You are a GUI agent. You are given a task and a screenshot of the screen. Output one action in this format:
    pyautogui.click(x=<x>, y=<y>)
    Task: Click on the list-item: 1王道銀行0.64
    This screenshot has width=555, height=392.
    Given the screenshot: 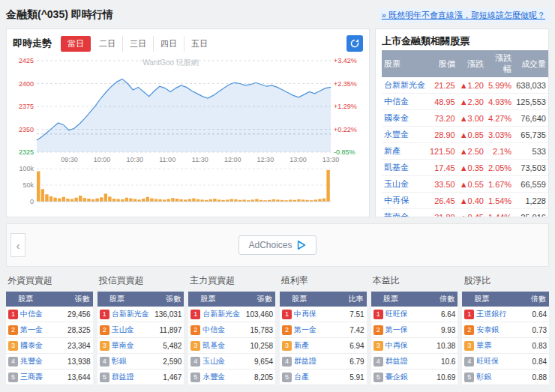 What is the action you would take?
    pyautogui.click(x=506, y=315)
    